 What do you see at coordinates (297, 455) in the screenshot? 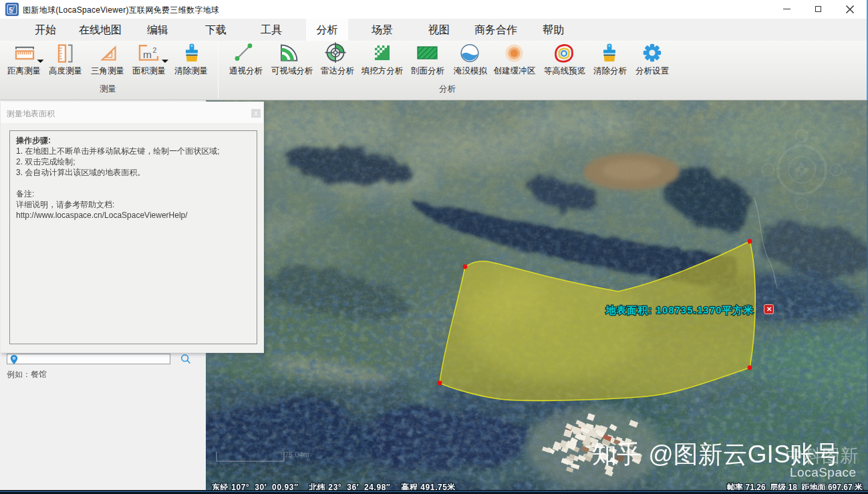
I see `svg-text: 75.04m` at bounding box center [297, 455].